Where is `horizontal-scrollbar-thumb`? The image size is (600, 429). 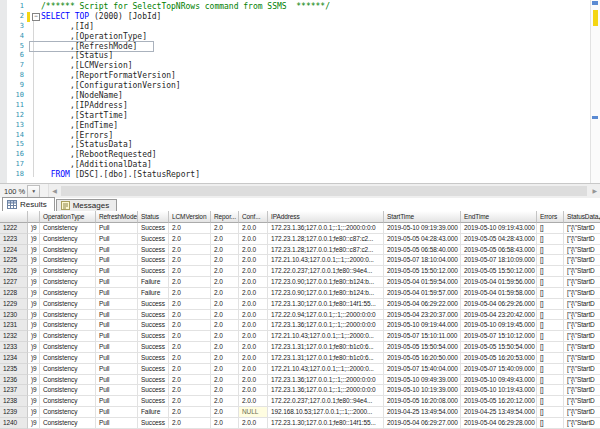 horizontal-scrollbar-thumb is located at coordinates (324, 191).